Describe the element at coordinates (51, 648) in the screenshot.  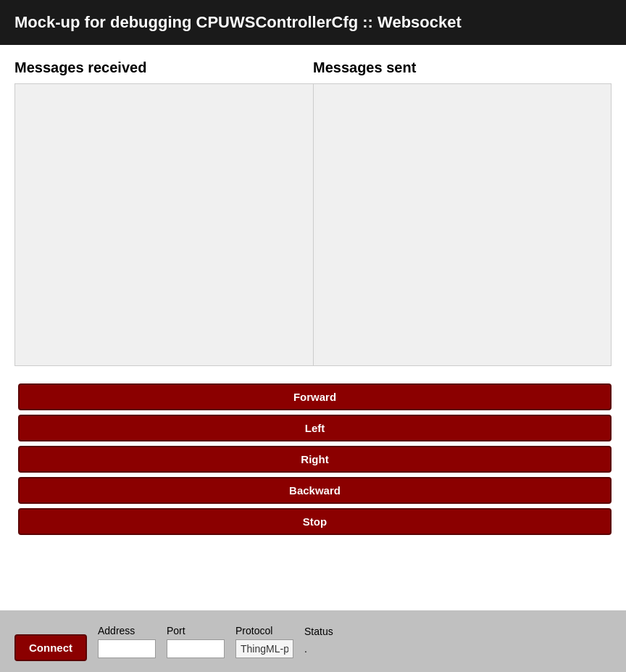
I see `connect-button: Connect` at that location.